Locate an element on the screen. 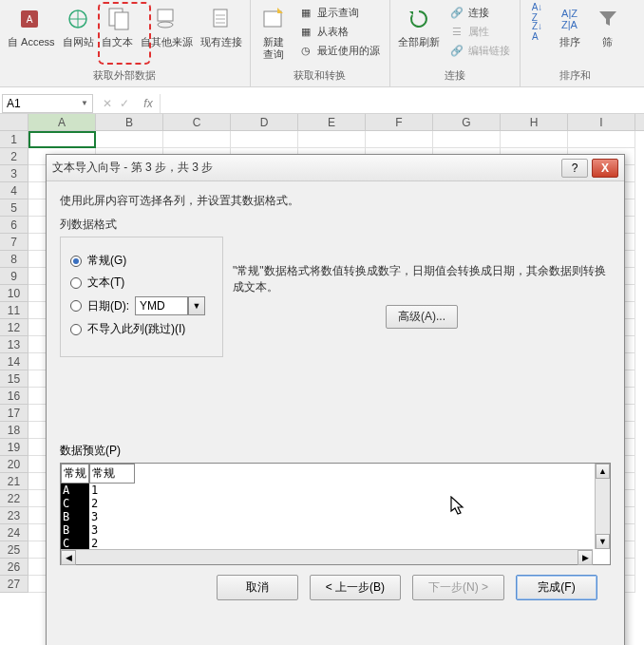 The height and width of the screenshot is (645, 644). row-header: 17 is located at coordinates (14, 413).